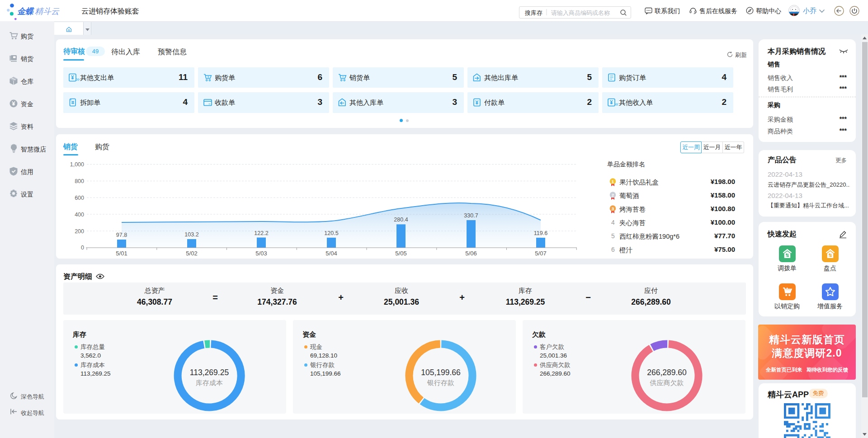  What do you see at coordinates (613, 209) in the screenshot?
I see `svg-text: 3` at bounding box center [613, 209].